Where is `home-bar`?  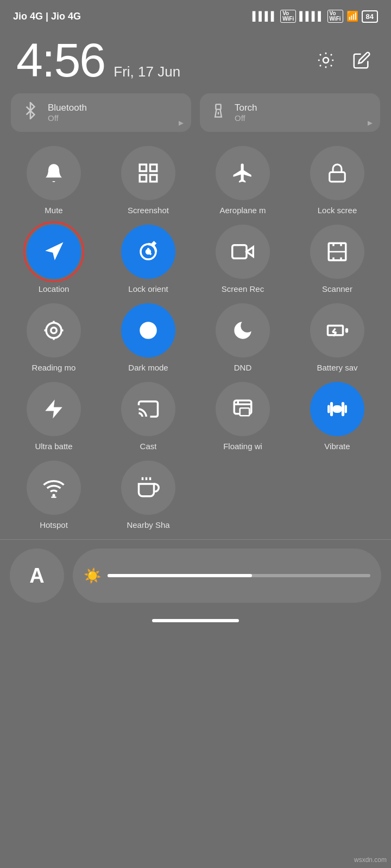
home-bar is located at coordinates (195, 621).